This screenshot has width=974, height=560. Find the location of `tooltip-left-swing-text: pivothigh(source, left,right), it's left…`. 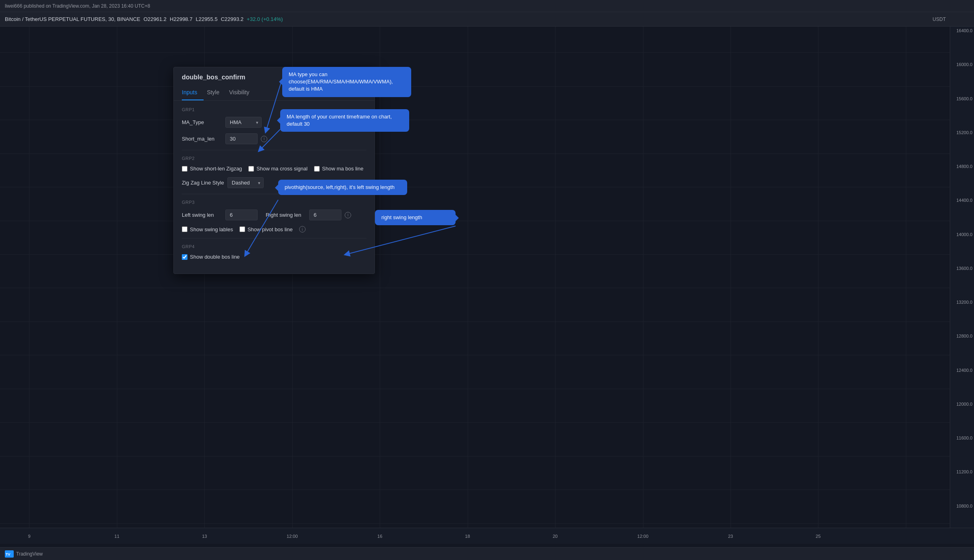

tooltip-left-swing-text: pivothigh(source, left,right), it's left… is located at coordinates (339, 187).